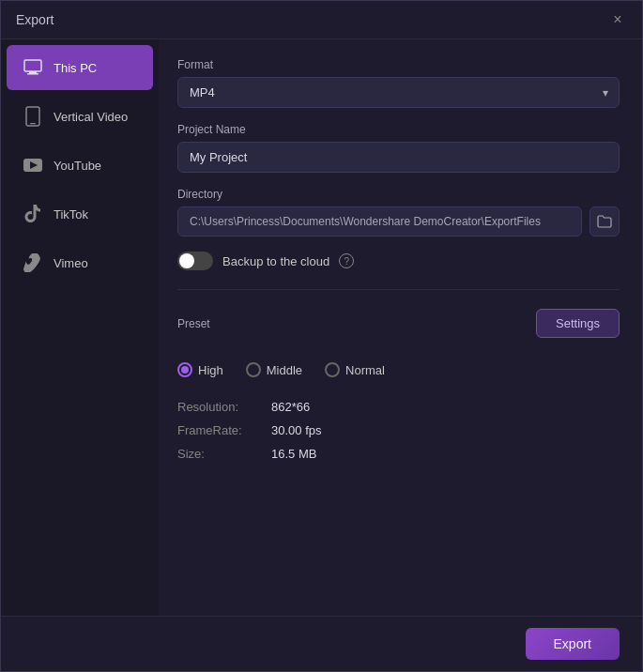 The height and width of the screenshot is (672, 643). What do you see at coordinates (291, 407) in the screenshot?
I see `resolution-value: 862*66` at bounding box center [291, 407].